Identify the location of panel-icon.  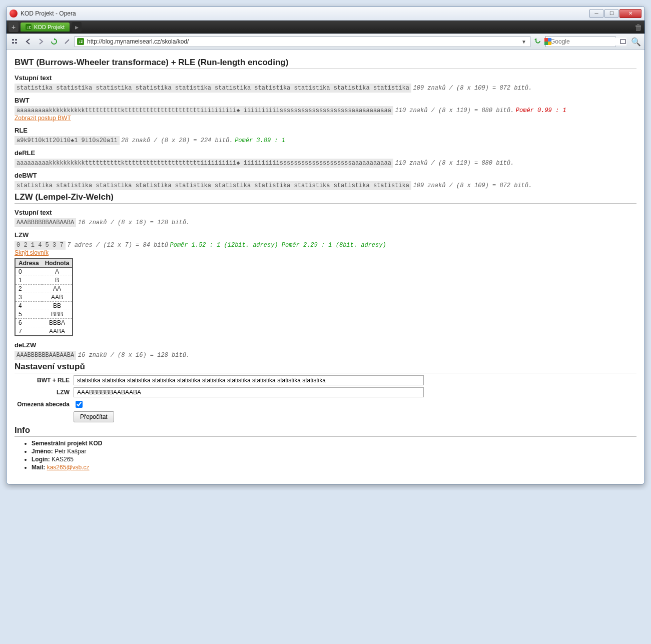
(15, 42).